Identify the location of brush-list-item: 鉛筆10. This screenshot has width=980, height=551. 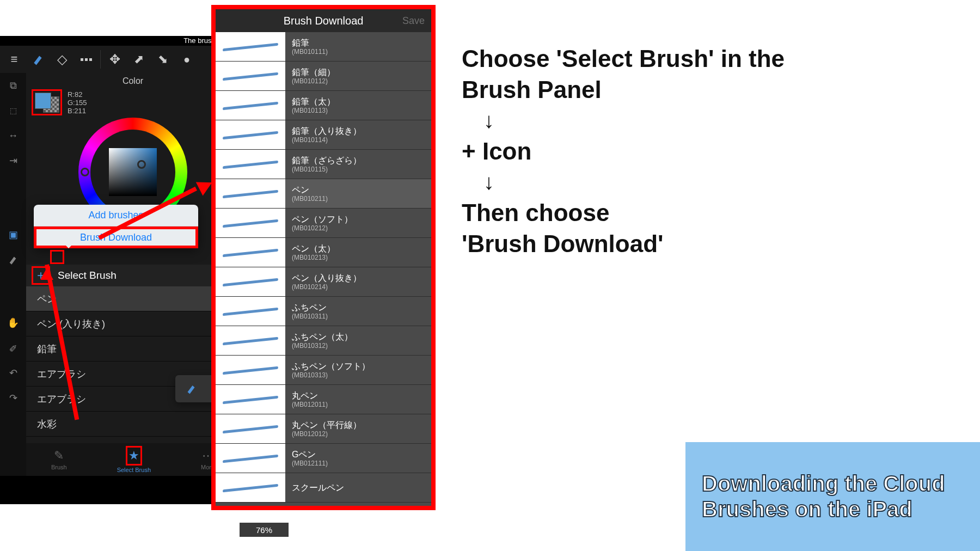
(133, 349).